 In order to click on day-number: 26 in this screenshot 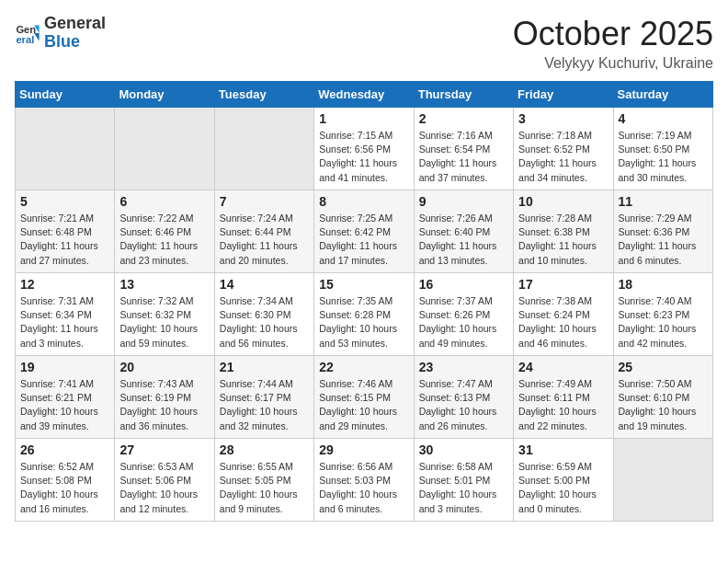, I will do `click(64, 450)`.